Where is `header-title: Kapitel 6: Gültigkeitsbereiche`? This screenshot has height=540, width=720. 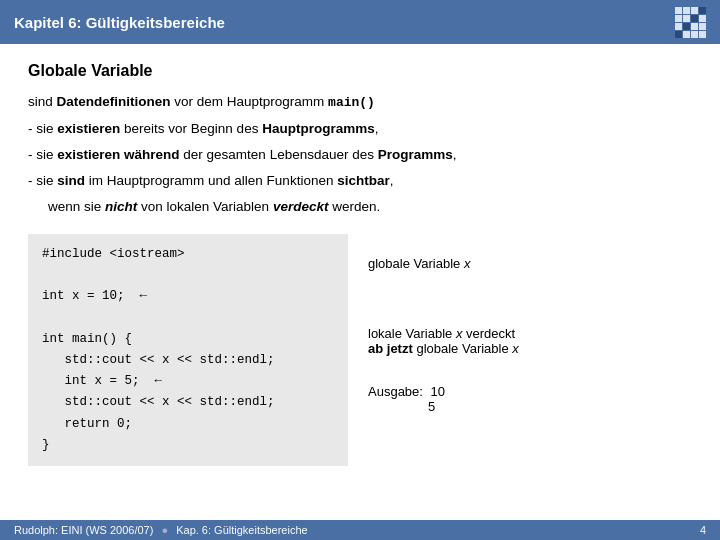
header-title: Kapitel 6: Gültigkeitsbereiche is located at coordinates (120, 22).